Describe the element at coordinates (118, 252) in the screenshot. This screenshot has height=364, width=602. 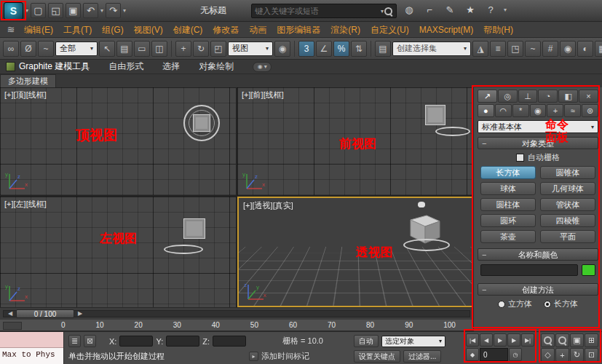
I see `viewport-left: [+][左][线框] x y z` at that location.